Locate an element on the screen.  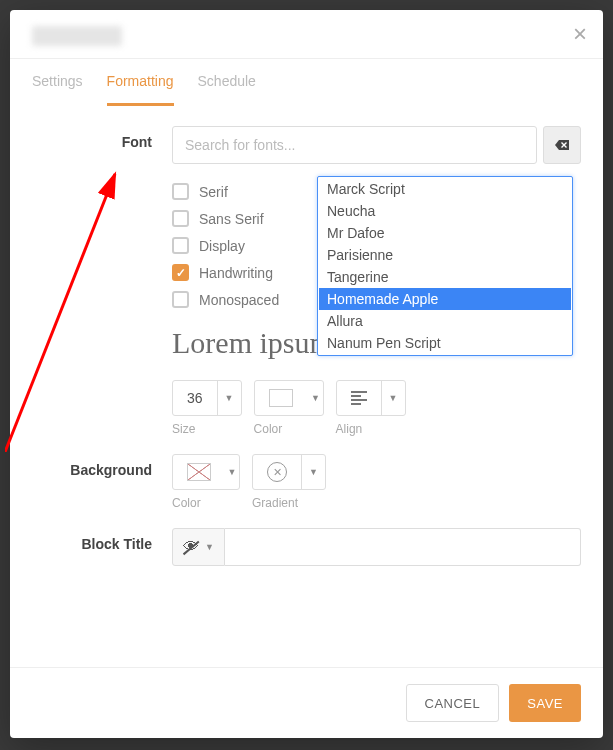
font-option: Parisienne is located at coordinates (445, 255).